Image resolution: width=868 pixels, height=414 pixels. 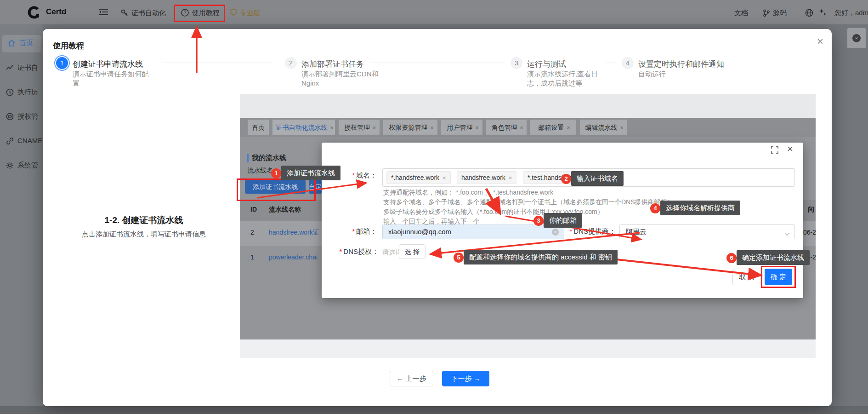 What do you see at coordinates (707, 232) in the screenshot?
I see `dns-provider-select: 阿里云` at bounding box center [707, 232].